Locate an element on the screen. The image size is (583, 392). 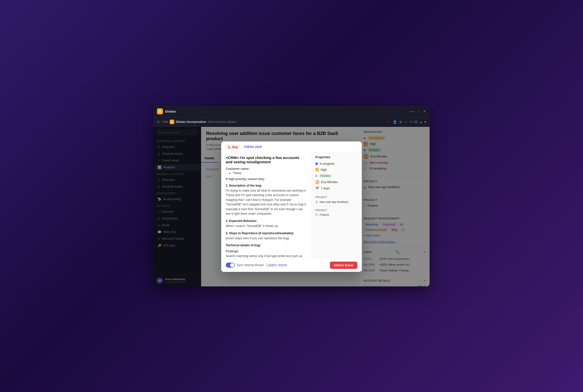
nav-more-icon: ⋯ is located at coordinates (388, 122).